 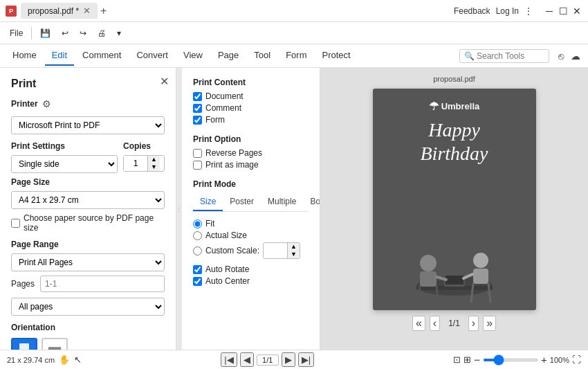 I want to click on status-next-page: ▶, so click(x=288, y=360).